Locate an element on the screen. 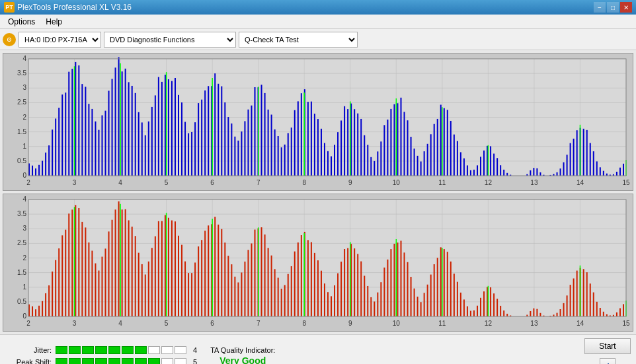 Image resolution: width=636 pixels, height=364 pixels. window-controls: − □ ✕ is located at coordinates (613, 7).